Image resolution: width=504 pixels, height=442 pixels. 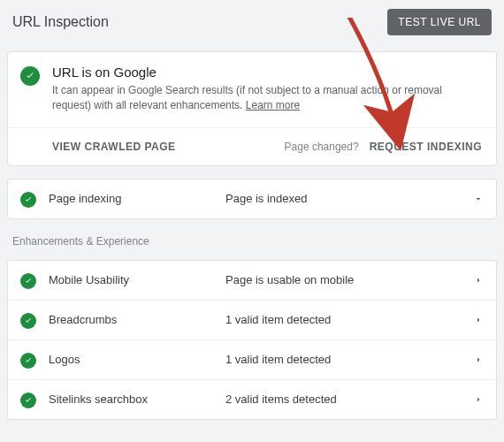 I want to click on page-title: URL Inspection, so click(x=60, y=22).